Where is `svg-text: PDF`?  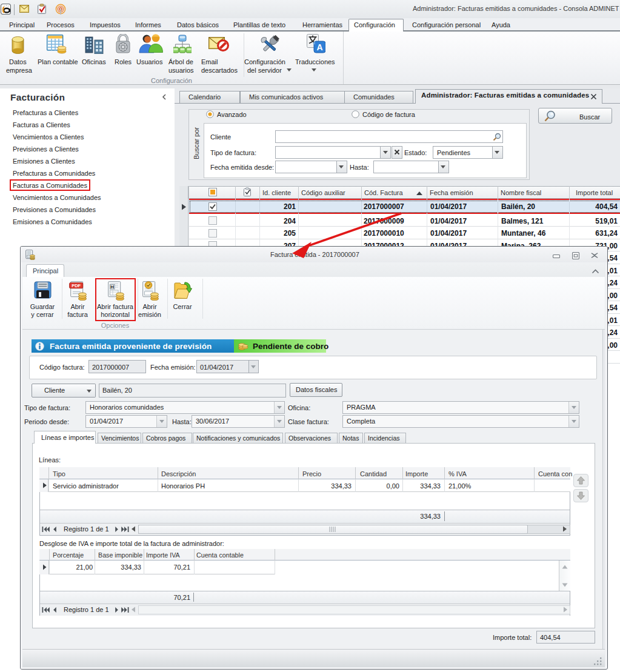
svg-text: PDF is located at coordinates (76, 286).